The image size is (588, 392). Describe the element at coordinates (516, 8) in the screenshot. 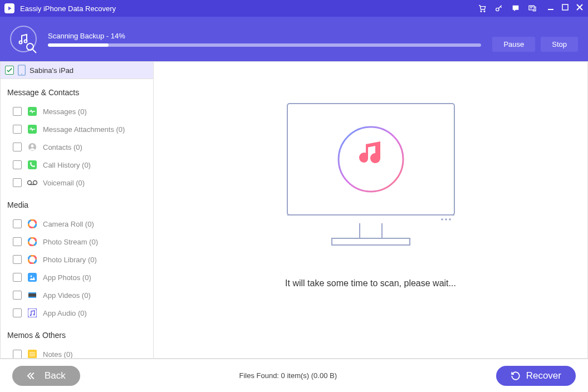

I see `chat-icon` at that location.